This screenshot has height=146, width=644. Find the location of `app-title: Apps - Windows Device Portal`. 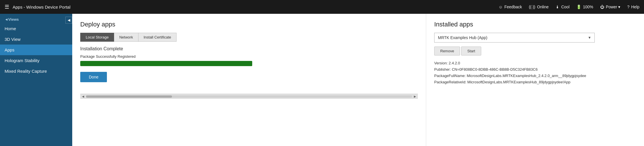

app-title: Apps - Windows Device Portal is located at coordinates (254, 7).